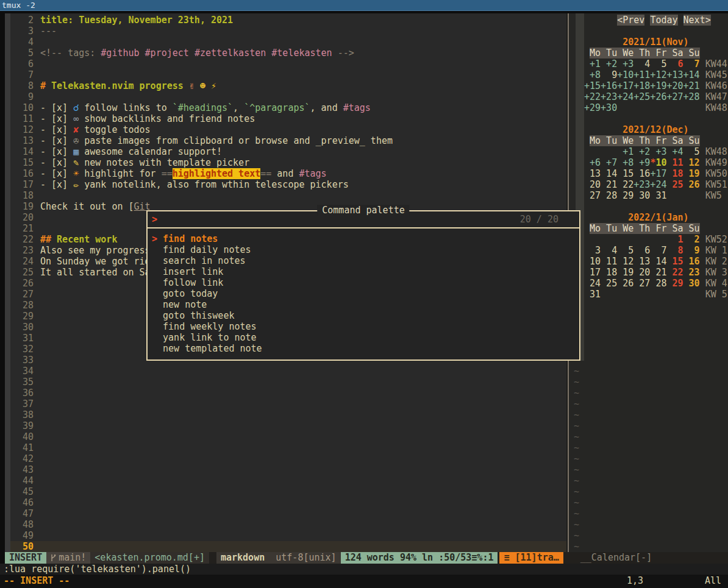  What do you see at coordinates (49, 31) in the screenshot?
I see `line-text: ---` at bounding box center [49, 31].